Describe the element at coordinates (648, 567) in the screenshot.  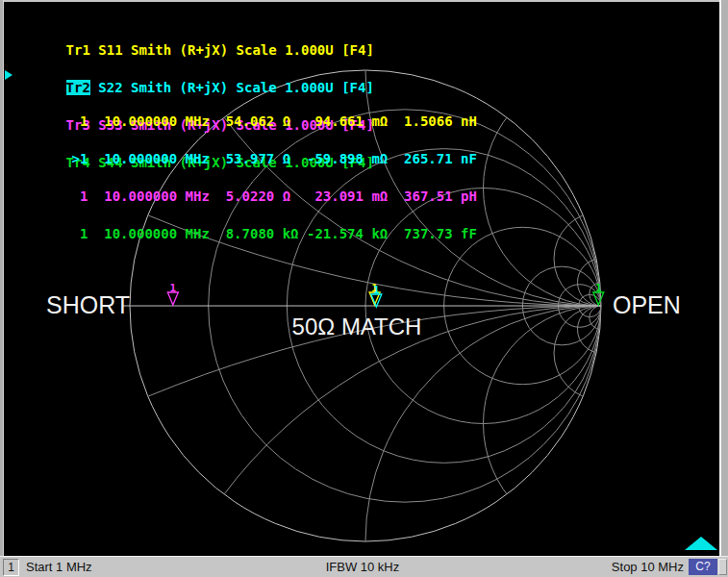
I see `stop-frequency: Stop 10 MHz` at that location.